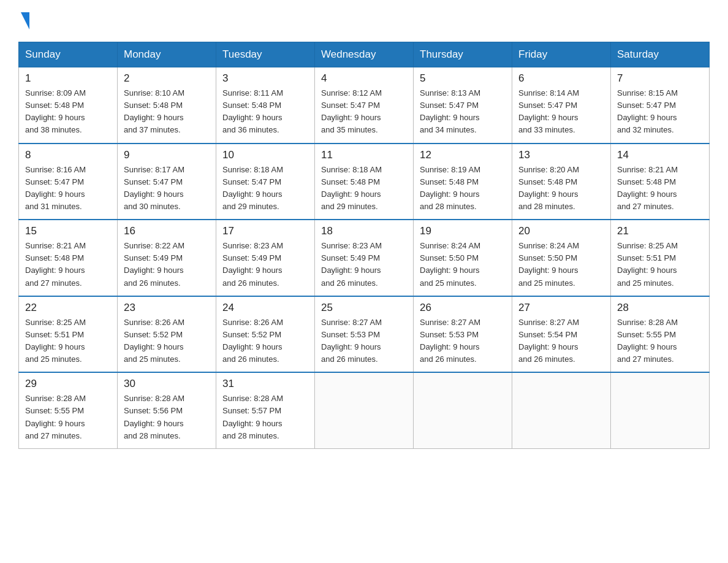 The image size is (728, 563). What do you see at coordinates (549, 112) in the screenshot?
I see `day-info: Sunrise: 8:14 AMSunset: 5:47 PMDaylight:…` at bounding box center [549, 112].